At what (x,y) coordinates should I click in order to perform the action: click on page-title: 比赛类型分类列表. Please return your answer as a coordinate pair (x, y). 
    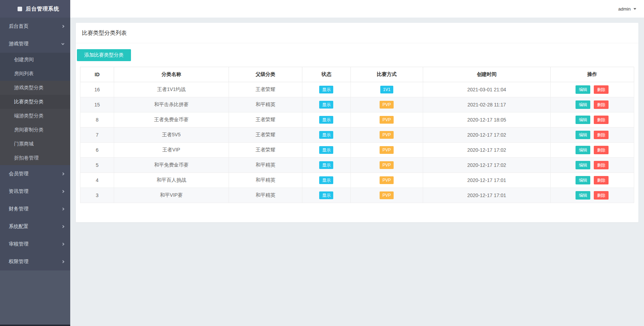
    Looking at the image, I should click on (357, 33).